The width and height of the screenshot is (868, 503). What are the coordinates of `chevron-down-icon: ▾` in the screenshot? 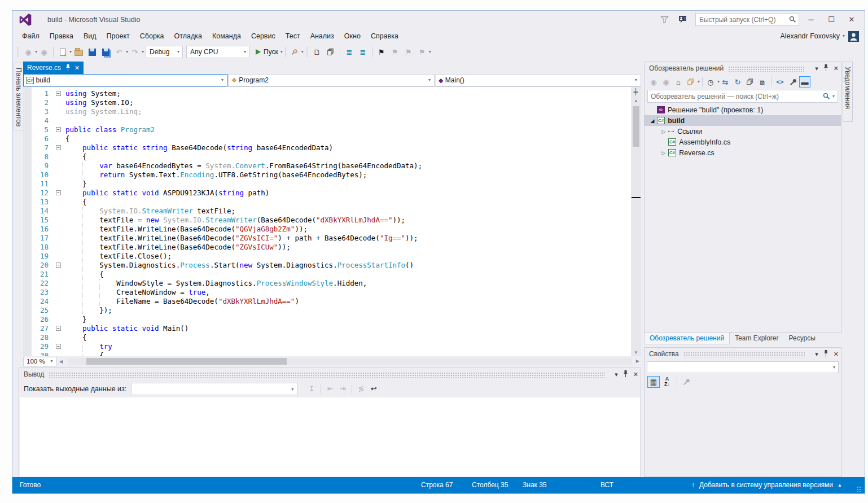 It's located at (699, 82).